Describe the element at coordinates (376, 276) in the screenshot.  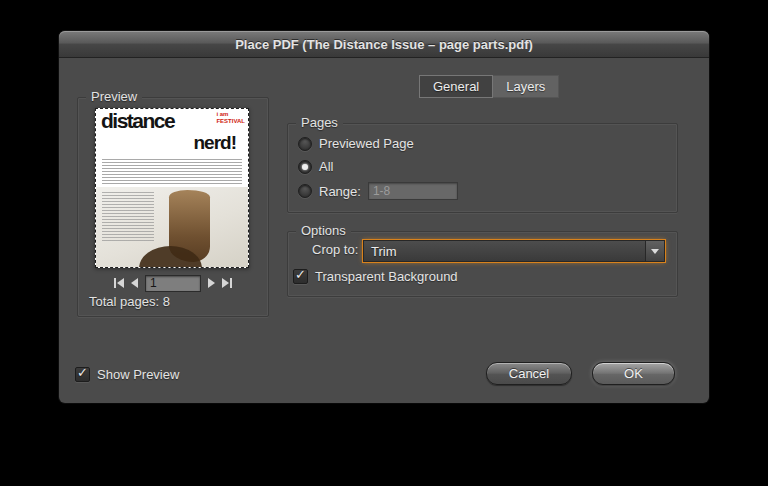
I see `transparent-background-checkbox: Transparent Background` at that location.